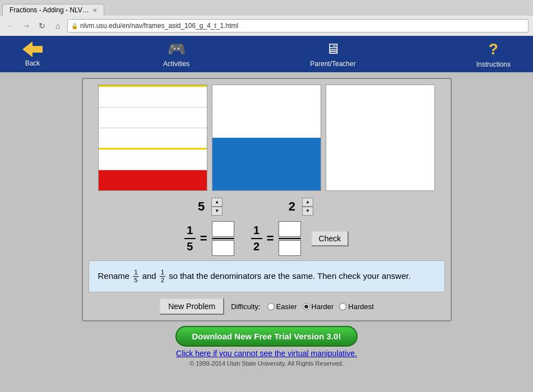  Describe the element at coordinates (26, 26) in the screenshot. I see `forward-nav-button: →` at that location.